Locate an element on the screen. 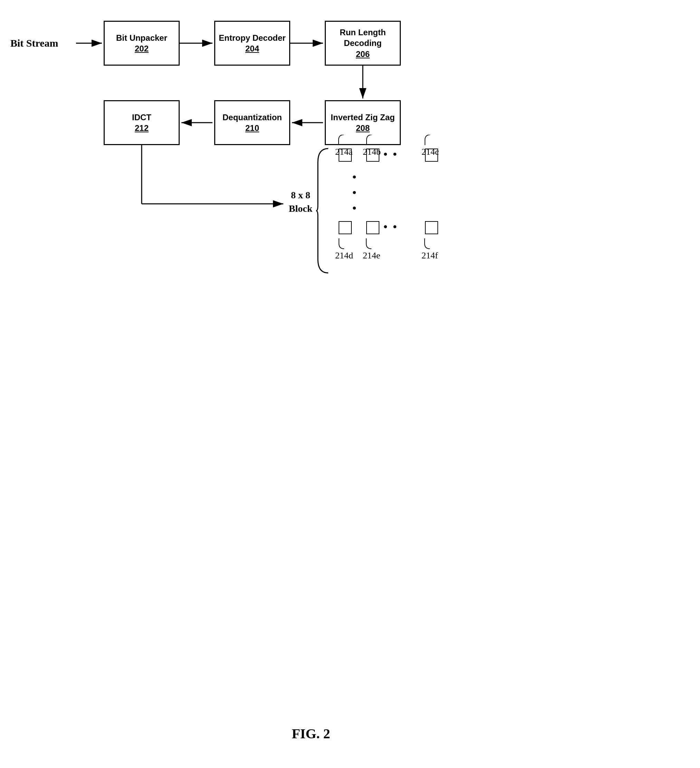 Image resolution: width=700 pixels, height=768 pixels. inverted-zigzag-number: 208 is located at coordinates (363, 128).